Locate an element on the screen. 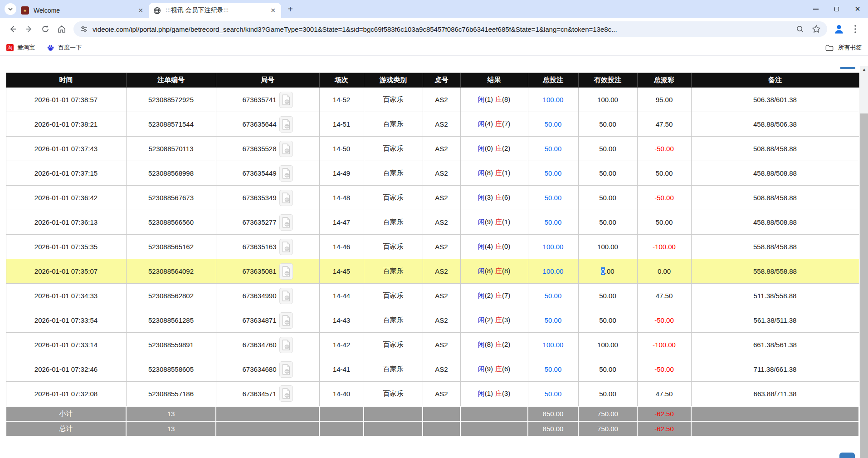  cell-valid-bet: 50.00 is located at coordinates (608, 124).